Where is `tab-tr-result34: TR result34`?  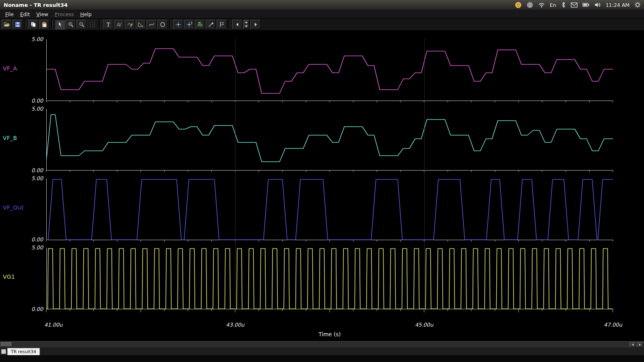 tab-tr-result34: TR result34 is located at coordinates (23, 352).